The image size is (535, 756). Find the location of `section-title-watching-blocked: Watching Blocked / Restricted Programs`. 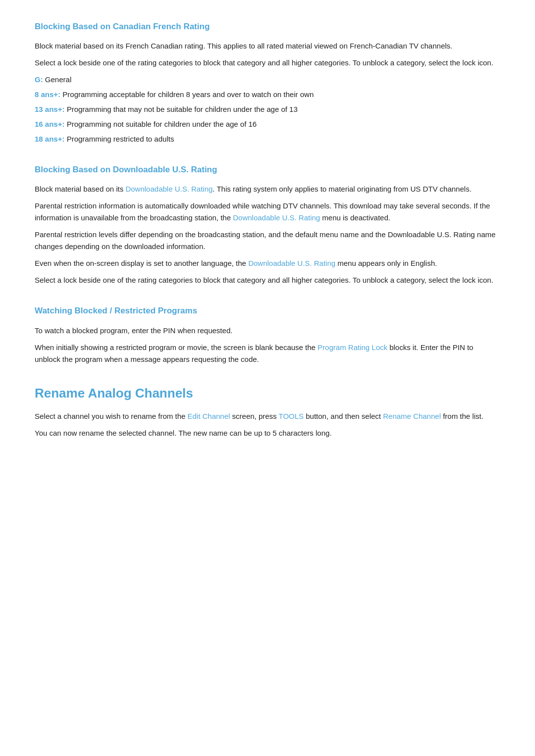

section-title-watching-blocked: Watching Blocked / Restricted Programs is located at coordinates (268, 311).